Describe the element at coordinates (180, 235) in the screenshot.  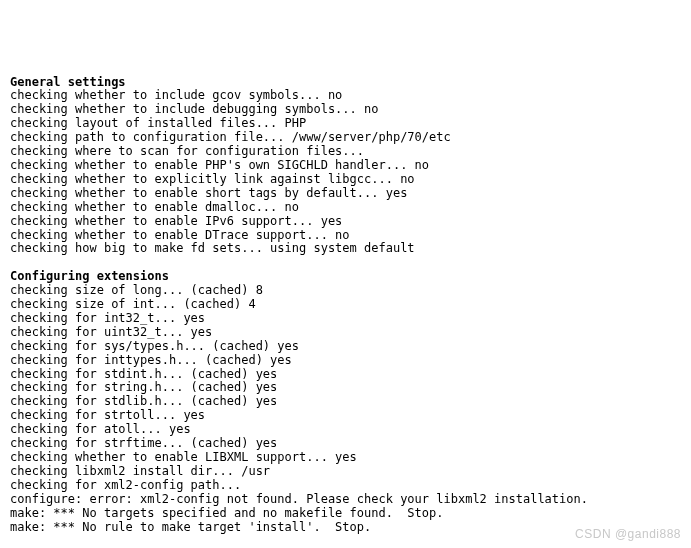
I see `output-line: checking whether to enable DTrace suppor…` at that location.